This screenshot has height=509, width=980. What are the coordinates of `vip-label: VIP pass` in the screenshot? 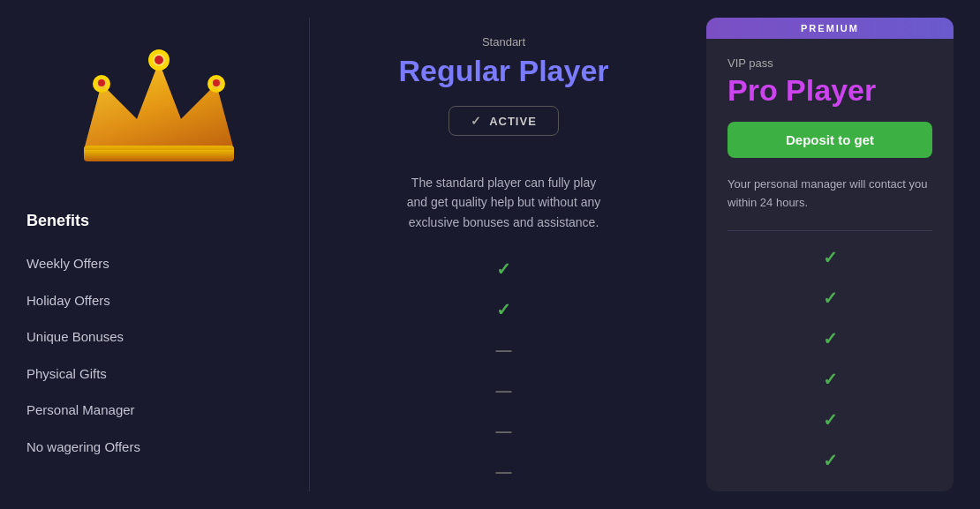 It's located at (830, 64).